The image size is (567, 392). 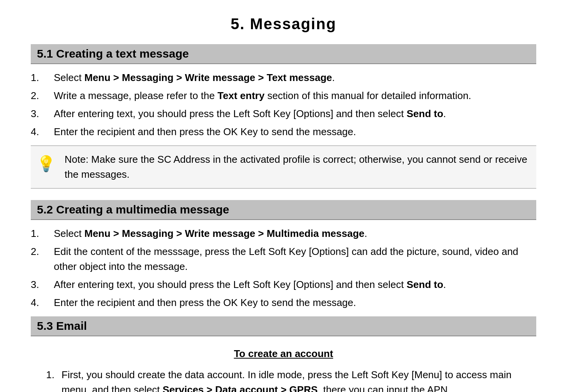 What do you see at coordinates (241, 96) in the screenshot?
I see `bold-text: Text entry` at bounding box center [241, 96].